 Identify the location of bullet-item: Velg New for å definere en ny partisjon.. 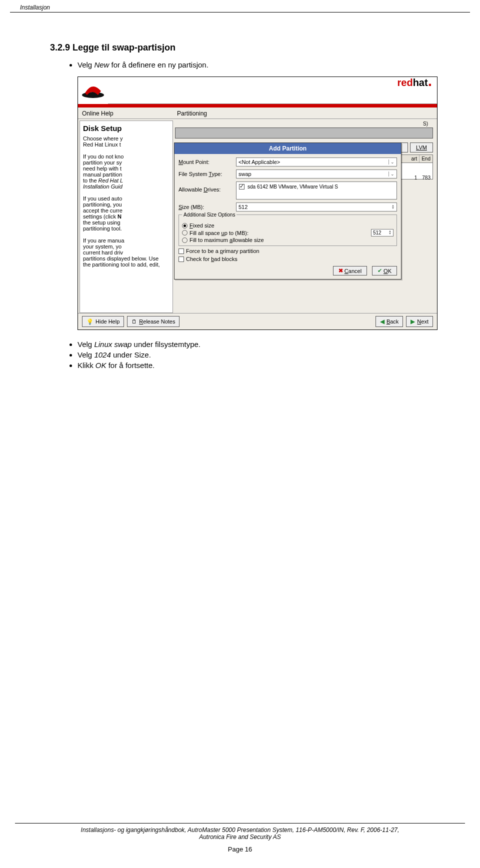
(261, 65).